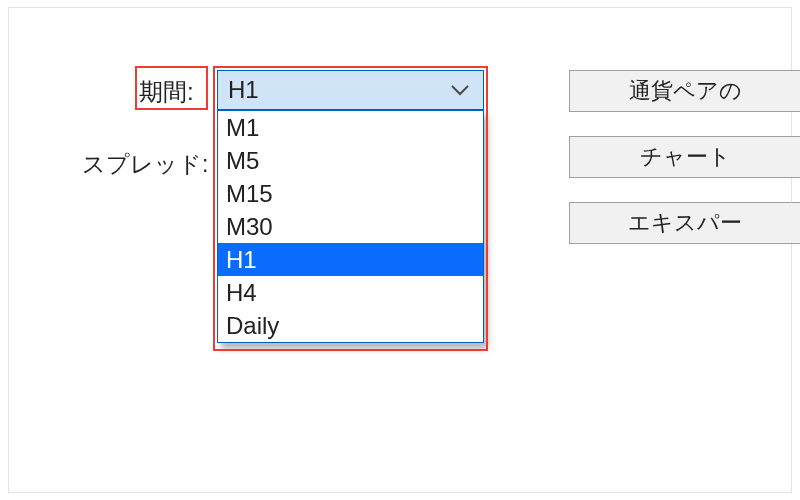 This screenshot has height=500, width=800. I want to click on chevron-down-icon, so click(460, 90).